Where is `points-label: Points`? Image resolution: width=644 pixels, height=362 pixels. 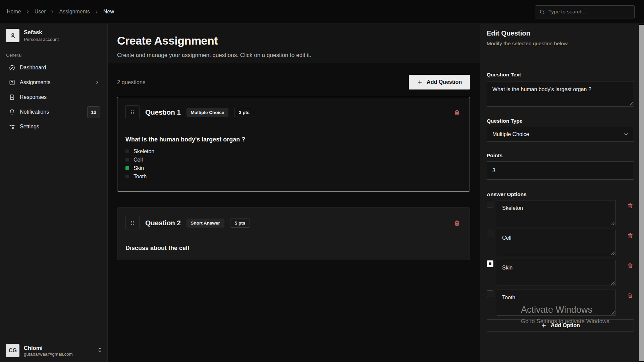
points-label: Points is located at coordinates (560, 156).